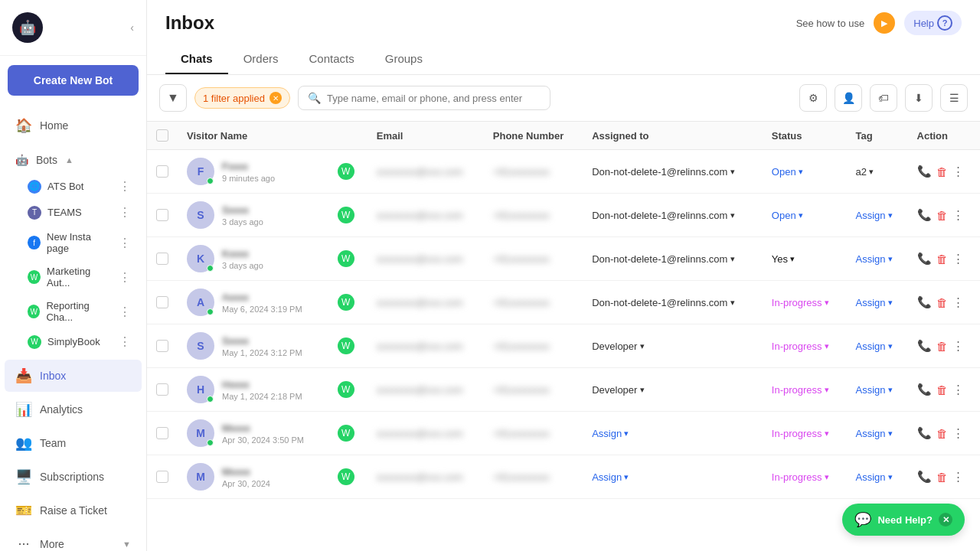 This screenshot has width=980, height=551. What do you see at coordinates (805, 171) in the screenshot?
I see `status-cell: Open ▾` at bounding box center [805, 171].